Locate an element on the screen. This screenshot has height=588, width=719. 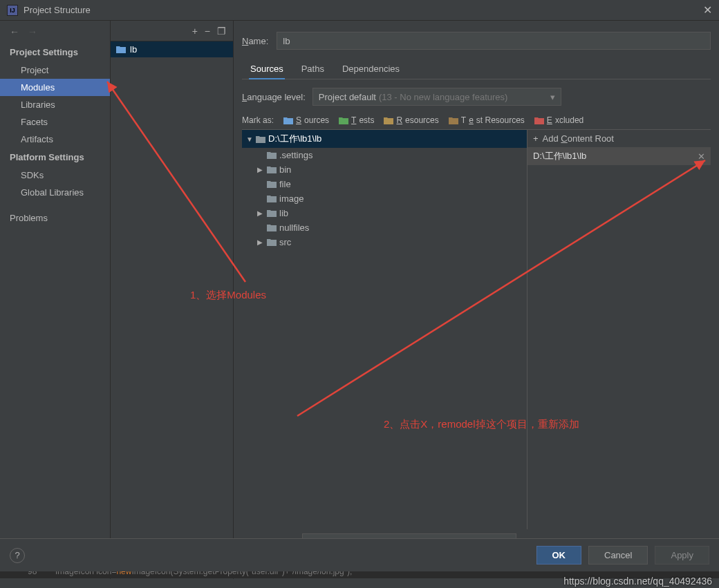
module-tabs: Sources Paths Dependencies is located at coordinates (476, 69).